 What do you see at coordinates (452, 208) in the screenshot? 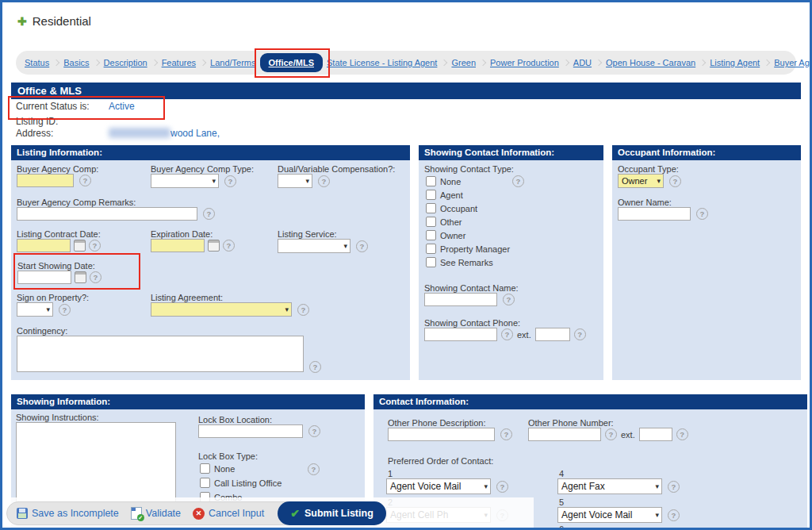
I see `checkbox-row-occupant: Occupant` at bounding box center [452, 208].